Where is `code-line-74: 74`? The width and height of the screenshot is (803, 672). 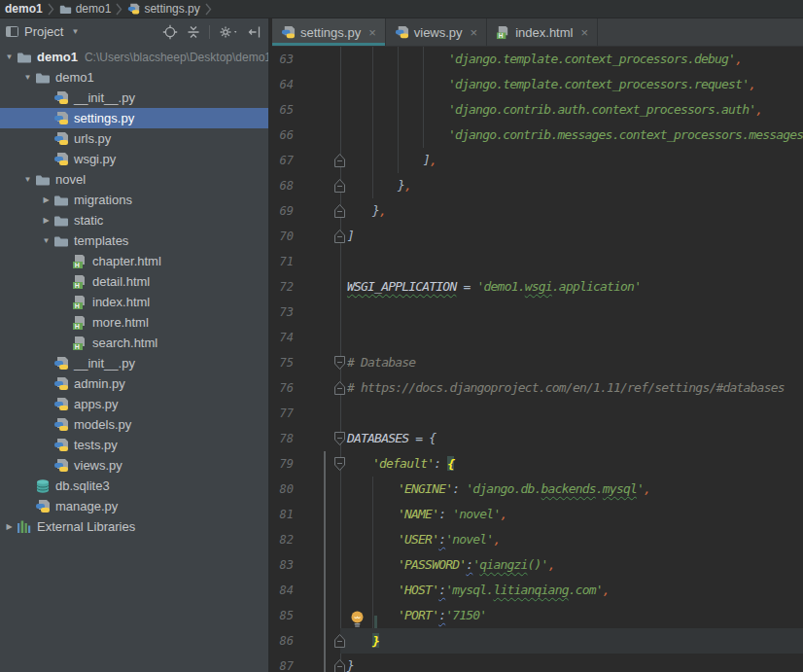
code-line-74: 74 is located at coordinates (538, 337).